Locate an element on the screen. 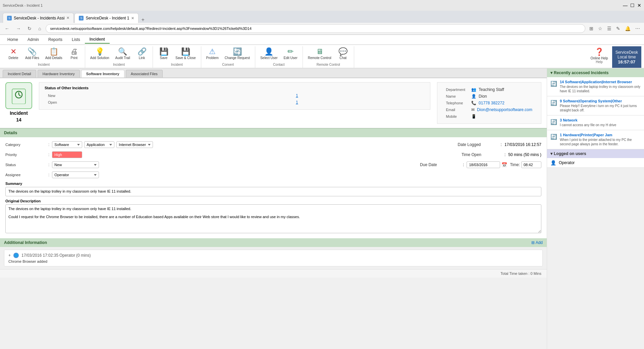  recent-content-3: 3 Network I cannot access any file on my… is located at coordinates (600, 123).